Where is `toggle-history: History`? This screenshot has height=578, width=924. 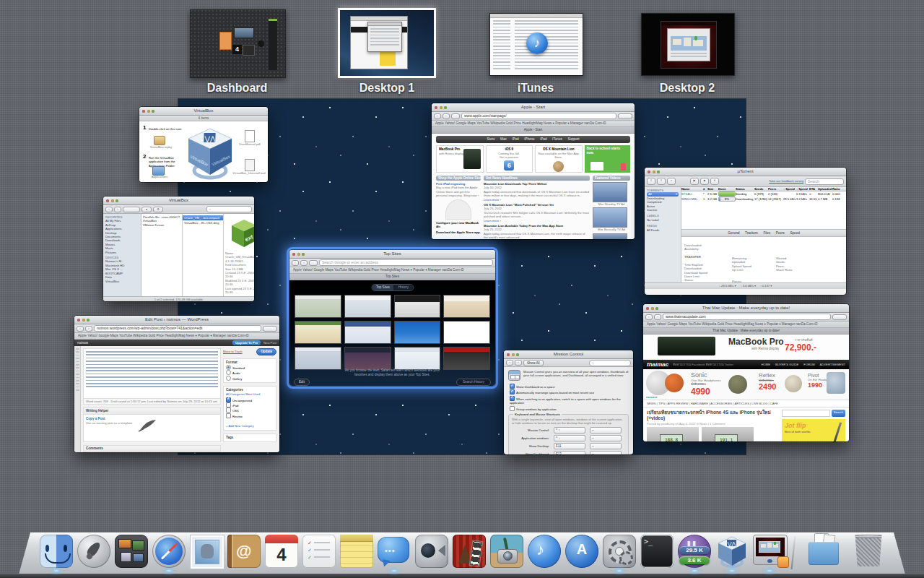 toggle-history: History is located at coordinates (404, 288).